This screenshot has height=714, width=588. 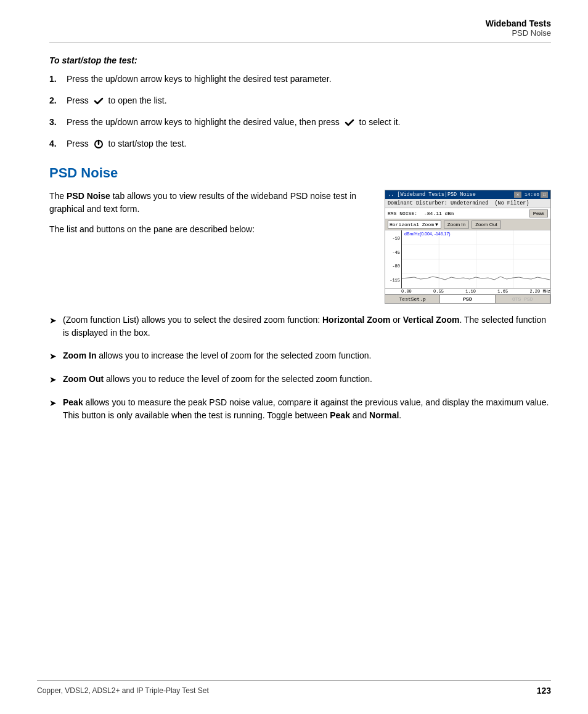 I want to click on page-number: 123, so click(x=544, y=691).